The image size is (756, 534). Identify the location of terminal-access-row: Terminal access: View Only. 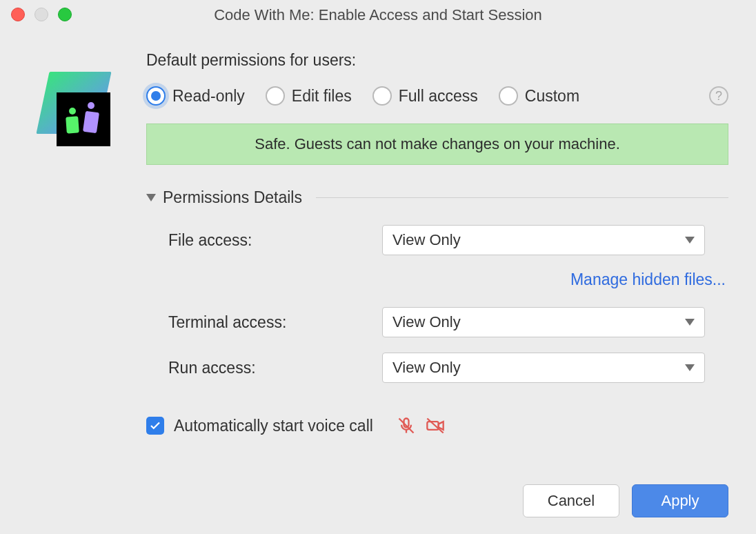
(448, 322).